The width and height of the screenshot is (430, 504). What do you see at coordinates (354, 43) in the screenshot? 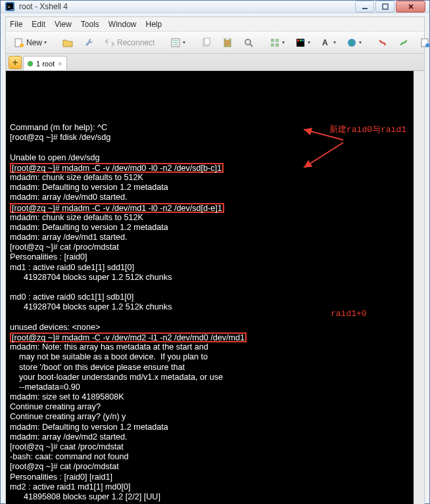
I see `globe-button: ▾` at bounding box center [354, 43].